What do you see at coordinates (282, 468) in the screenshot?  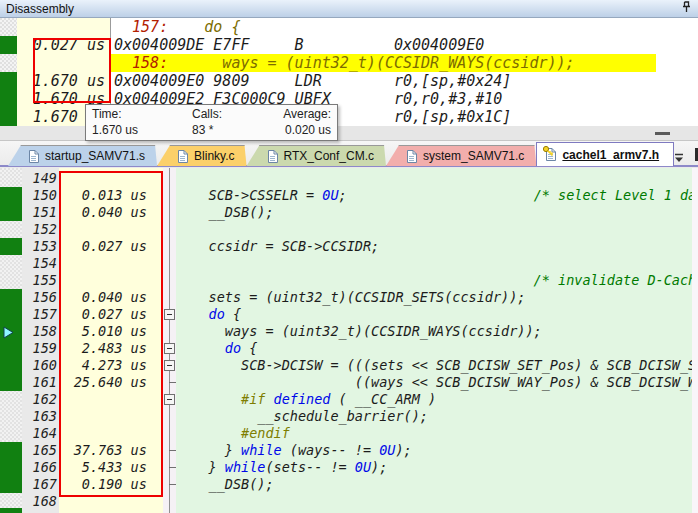 I see `code-line: } while(sets-- != 0U);` at bounding box center [282, 468].